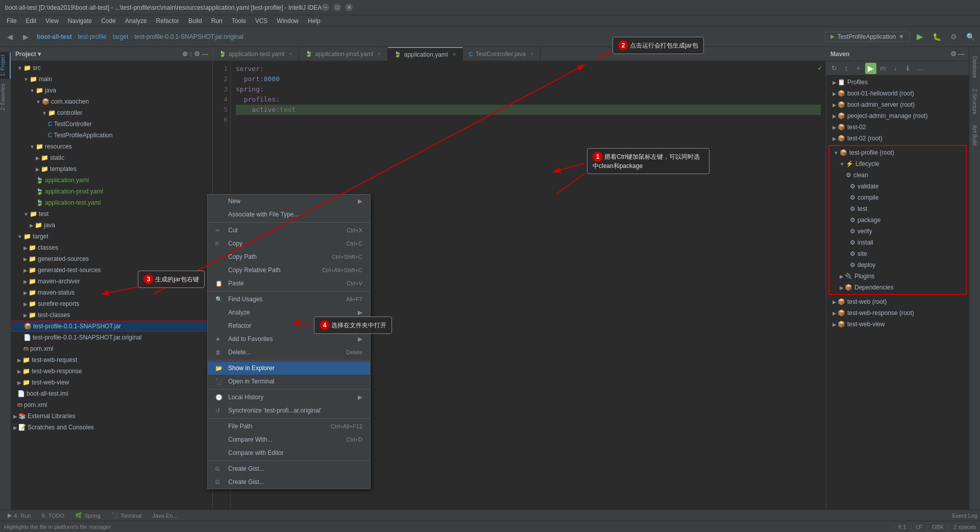 This screenshot has width=980, height=532. Describe the element at coordinates (920, 37) in the screenshot. I see `run-button: ▶` at that location.